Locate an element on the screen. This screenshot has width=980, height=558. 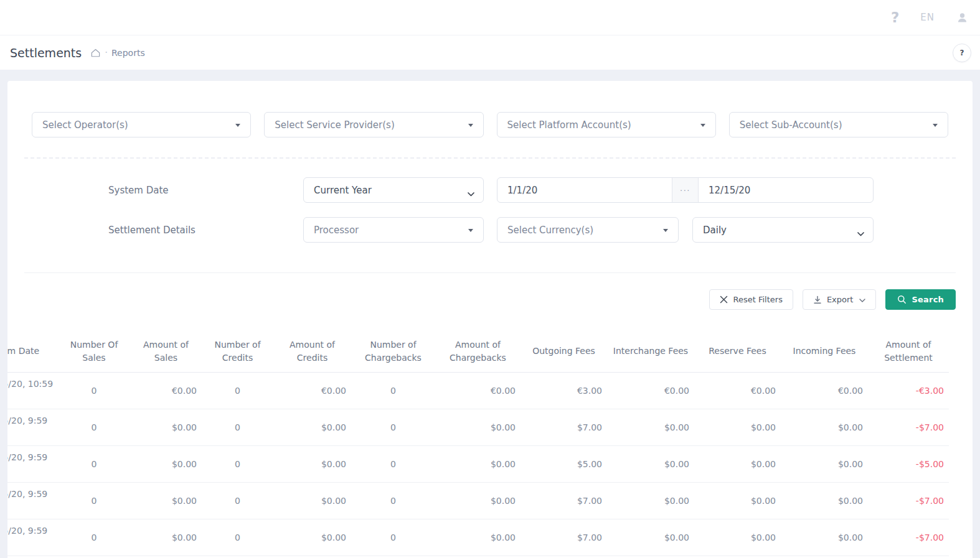
date-range-preset-value: Current Year is located at coordinates (342, 190).